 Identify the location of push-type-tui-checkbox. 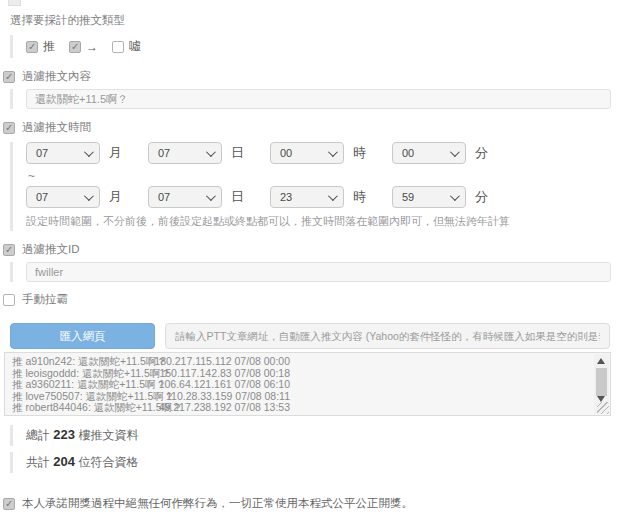
(32, 47).